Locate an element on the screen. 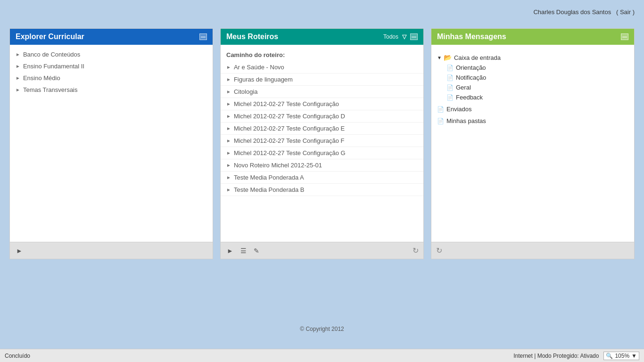 The height and width of the screenshot is (362, 644). status-left: Concluído is located at coordinates (17, 356).